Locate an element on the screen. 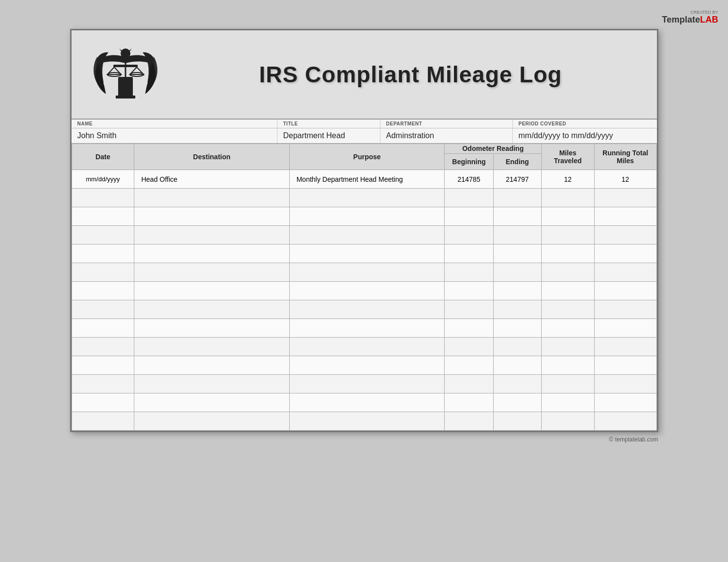 The image size is (728, 562). table-header-row-1: Date Destination Purpose Odometer Readin… is located at coordinates (364, 149).